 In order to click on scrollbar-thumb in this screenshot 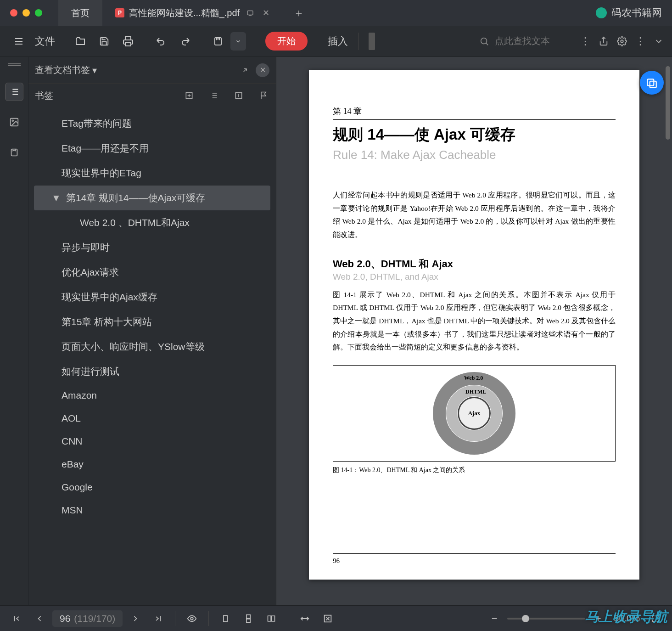, I will do `click(668, 103)`.